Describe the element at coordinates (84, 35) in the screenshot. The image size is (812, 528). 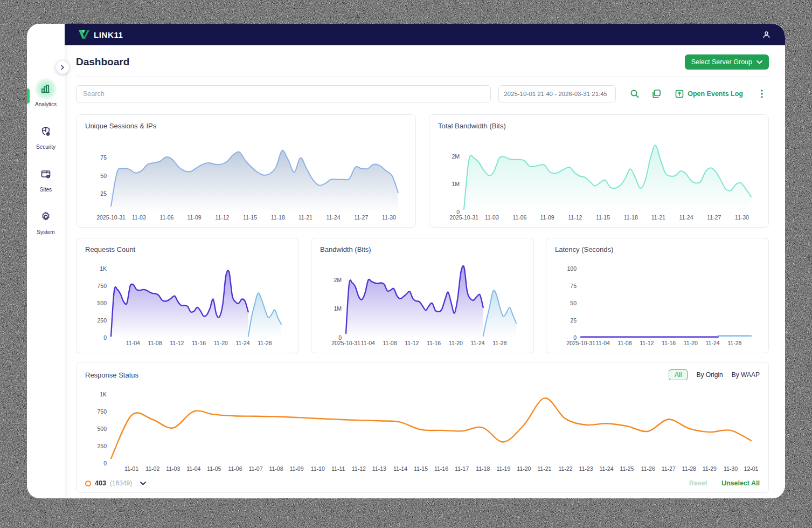
I see `link11-logo-mark` at that location.